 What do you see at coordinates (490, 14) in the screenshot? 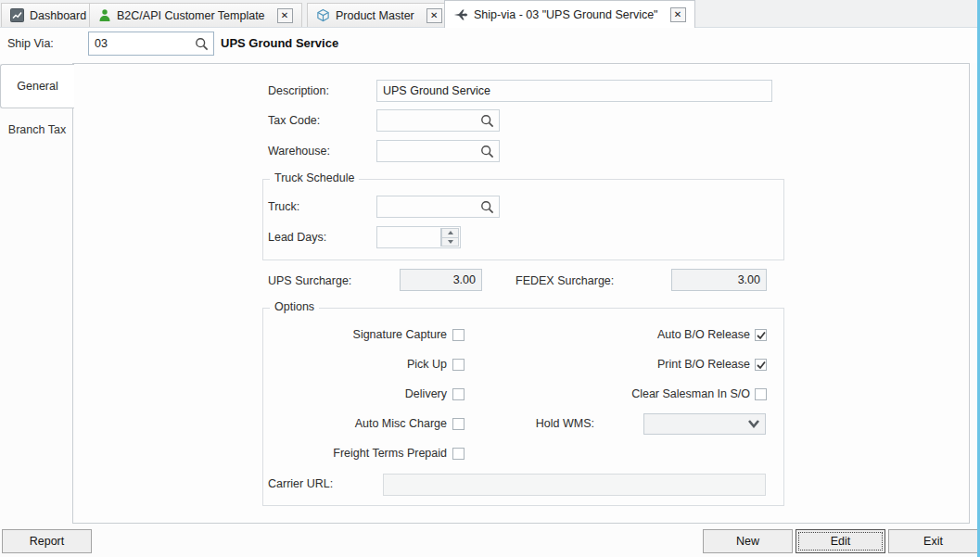
I see `tab-bar: Dashboard B2C/API Customer Template ✕ Pr…` at bounding box center [490, 14].